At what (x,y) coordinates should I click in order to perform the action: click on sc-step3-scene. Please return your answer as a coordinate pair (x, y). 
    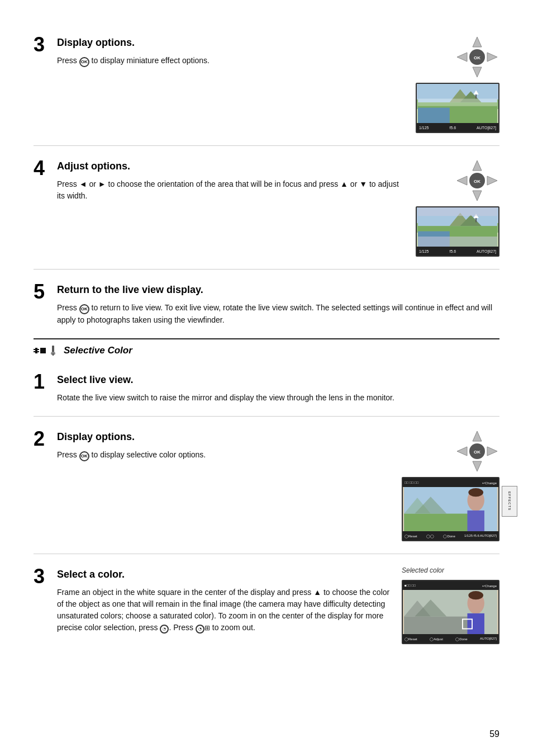
    Looking at the image, I should click on (450, 612).